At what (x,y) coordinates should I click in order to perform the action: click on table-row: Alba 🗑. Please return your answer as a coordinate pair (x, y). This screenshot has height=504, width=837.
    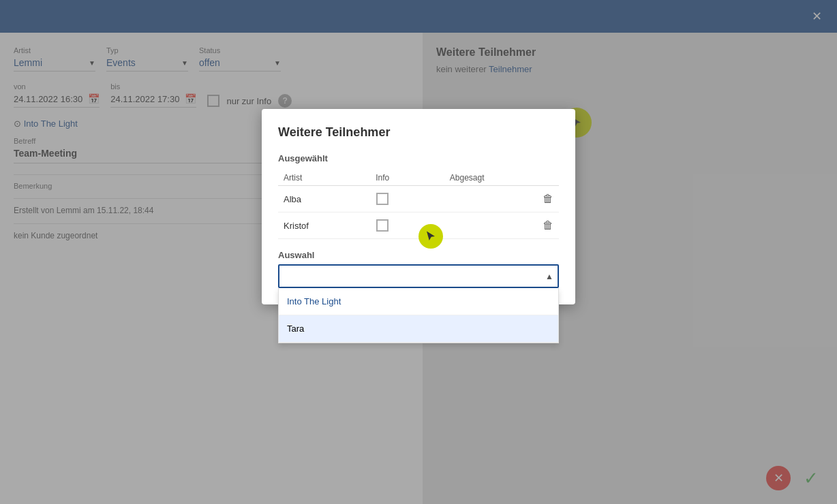
    Looking at the image, I should click on (418, 199).